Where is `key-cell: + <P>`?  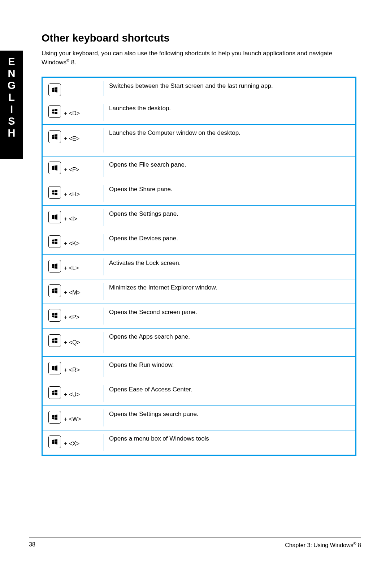 key-cell: + <P> is located at coordinates (73, 316).